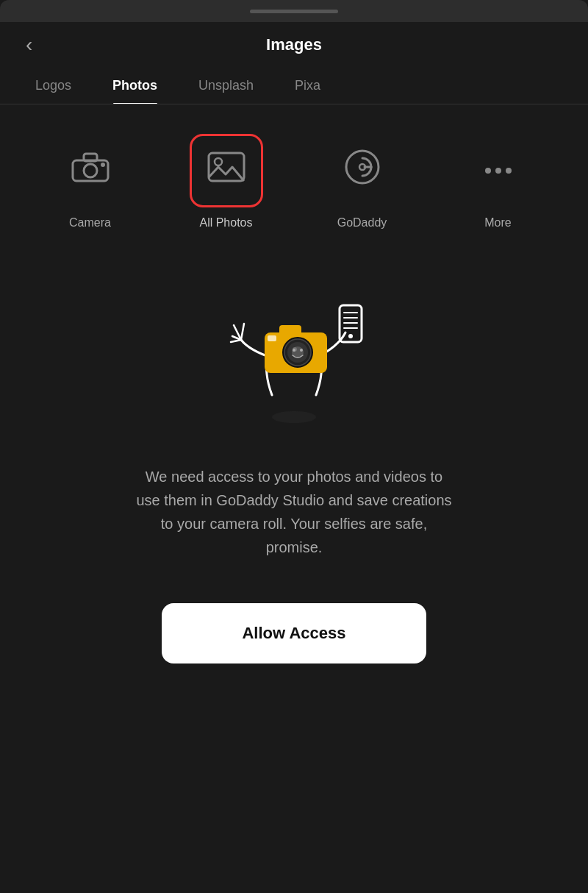  Describe the element at coordinates (294, 633) in the screenshot. I see `allow-access-button: Allow Access` at that location.